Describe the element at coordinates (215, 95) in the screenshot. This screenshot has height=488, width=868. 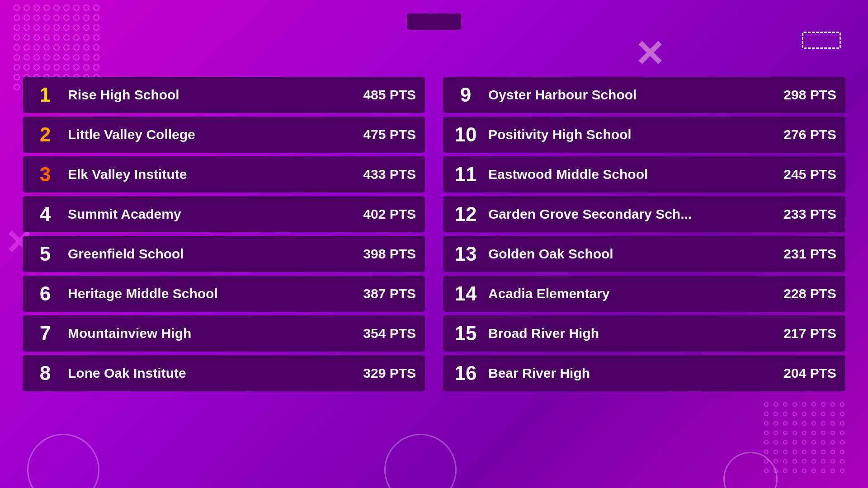
I see `school-name: Rise High School` at that location.